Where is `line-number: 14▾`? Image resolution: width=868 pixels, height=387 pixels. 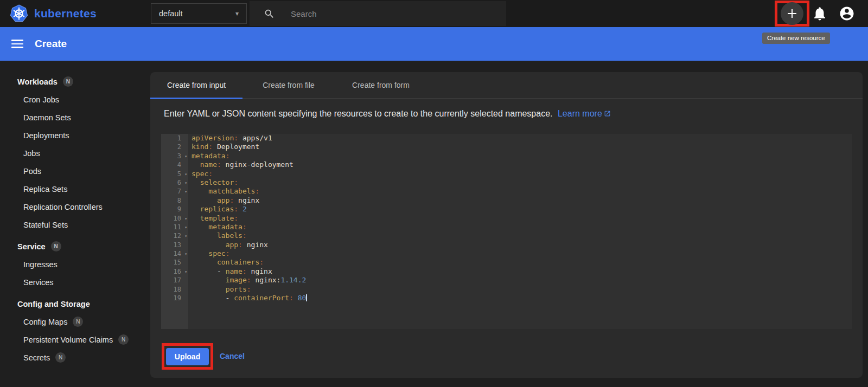
line-number: 14▾ is located at coordinates (175, 254).